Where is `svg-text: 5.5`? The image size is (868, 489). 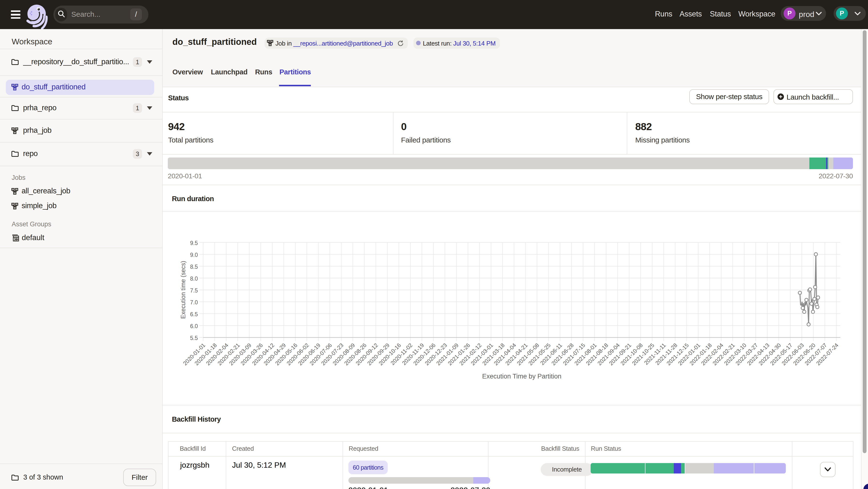
svg-text: 5.5 is located at coordinates (194, 338).